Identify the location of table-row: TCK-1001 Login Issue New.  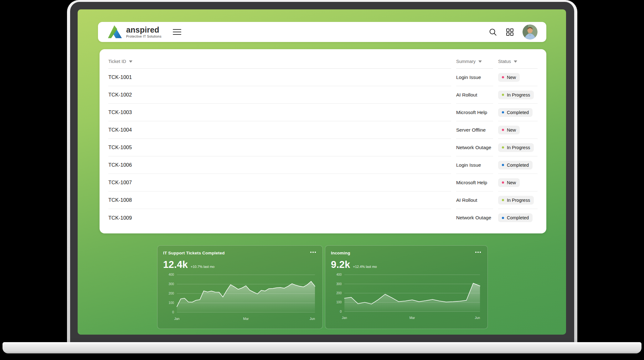
(323, 77).